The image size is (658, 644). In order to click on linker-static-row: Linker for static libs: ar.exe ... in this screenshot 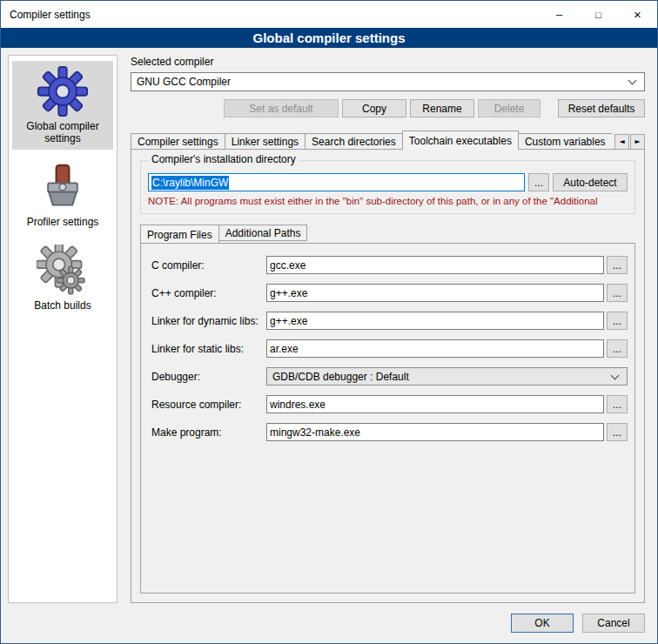, I will do `click(390, 348)`.